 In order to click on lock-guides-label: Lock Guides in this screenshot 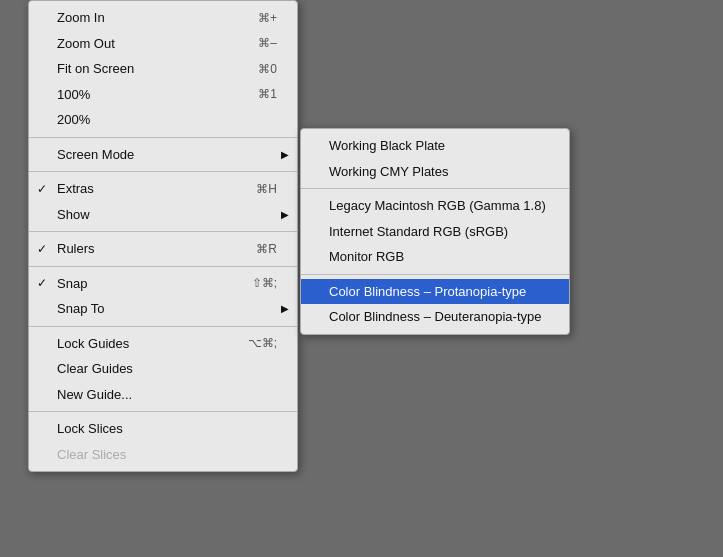, I will do `click(93, 344)`.